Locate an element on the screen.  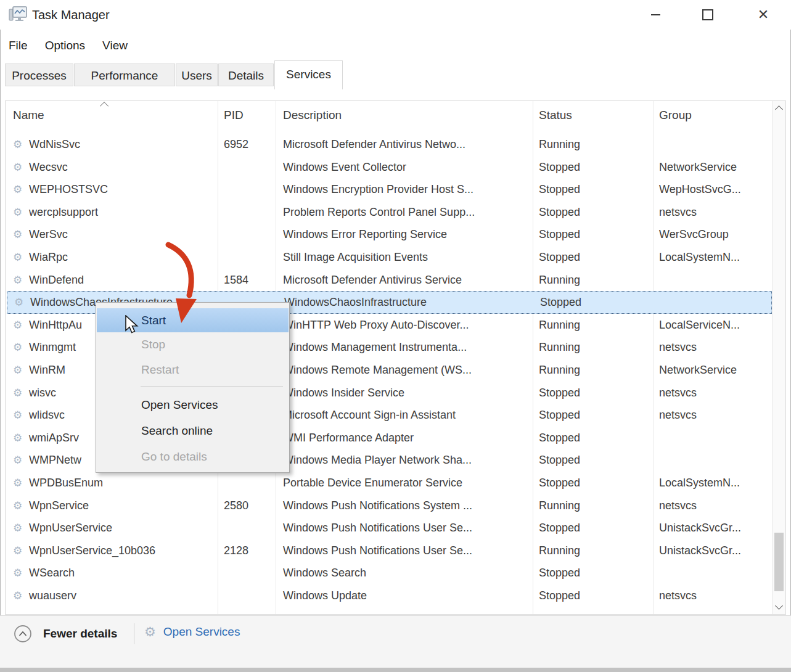
context-menu-item-start: Start is located at coordinates (192, 321).